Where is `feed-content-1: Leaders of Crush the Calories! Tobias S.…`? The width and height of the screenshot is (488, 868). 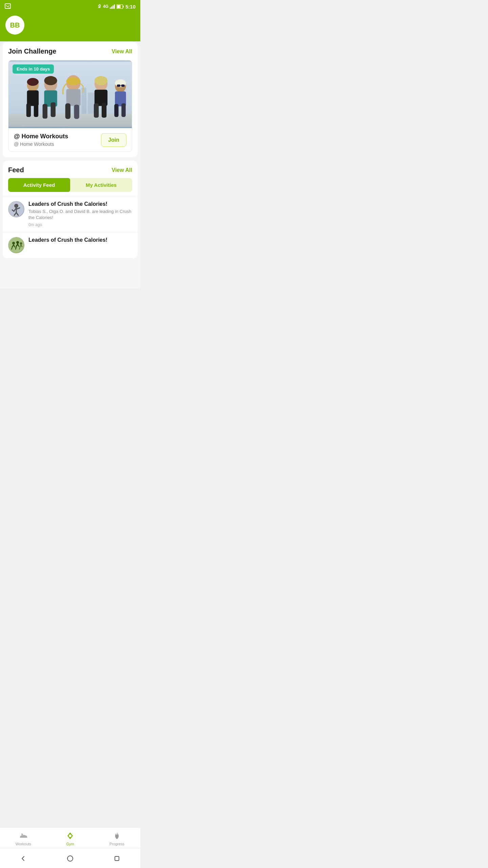
feed-content-1: Leaders of Crush the Calories! Tobias S.… is located at coordinates (80, 214).